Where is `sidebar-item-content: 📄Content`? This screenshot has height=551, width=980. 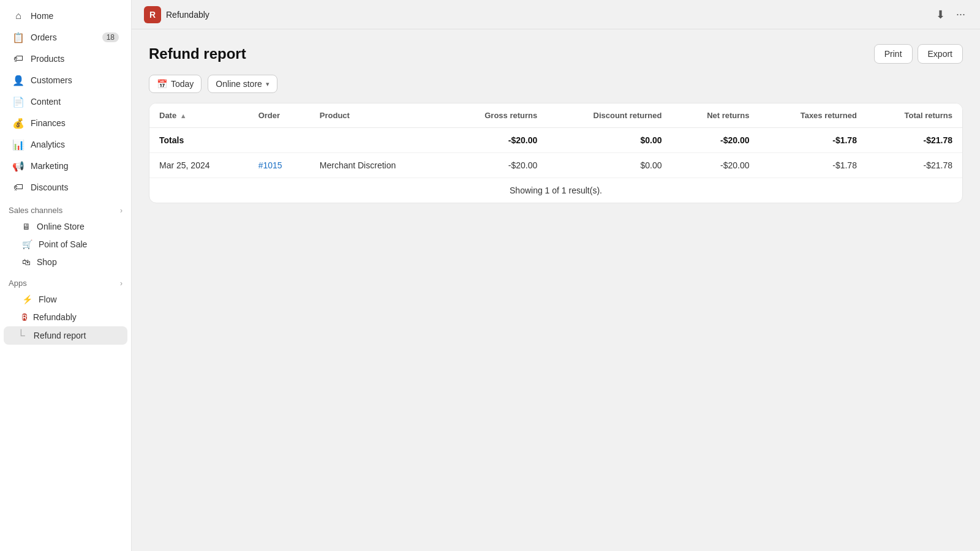
sidebar-item-content: 📄Content is located at coordinates (66, 102).